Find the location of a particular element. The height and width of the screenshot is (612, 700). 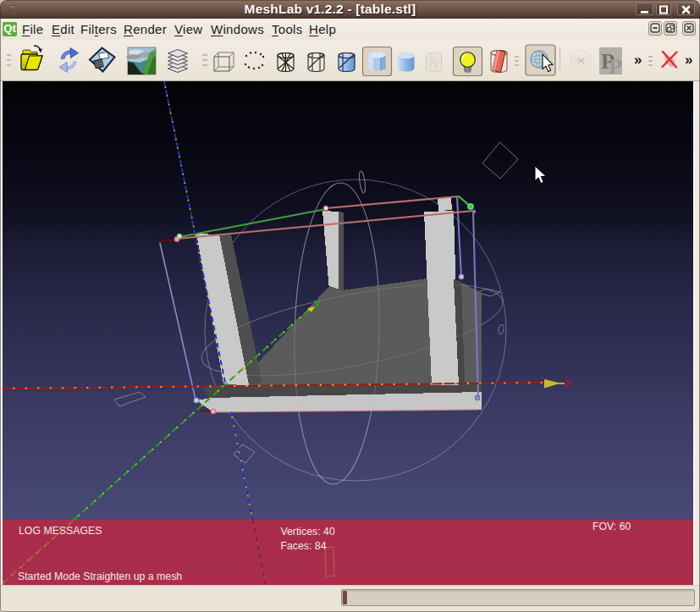

svg-text: P is located at coordinates (615, 66).